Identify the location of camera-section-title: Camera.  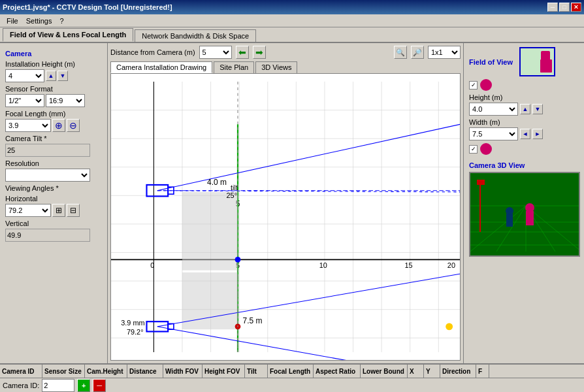
(54, 54).